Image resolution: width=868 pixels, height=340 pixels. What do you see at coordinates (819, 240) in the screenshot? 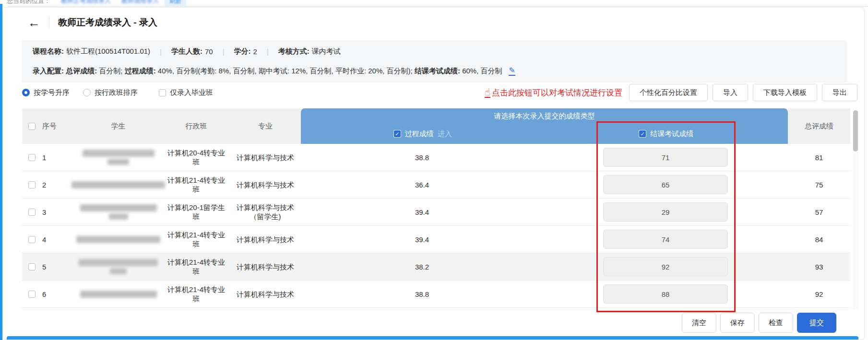
I see `total-score-cell: 84` at bounding box center [819, 240].